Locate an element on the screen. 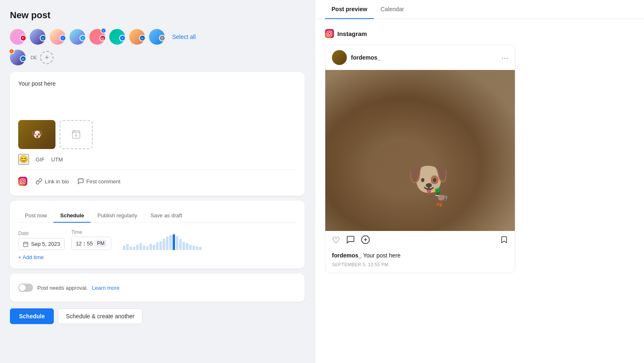  save-button is located at coordinates (504, 241).